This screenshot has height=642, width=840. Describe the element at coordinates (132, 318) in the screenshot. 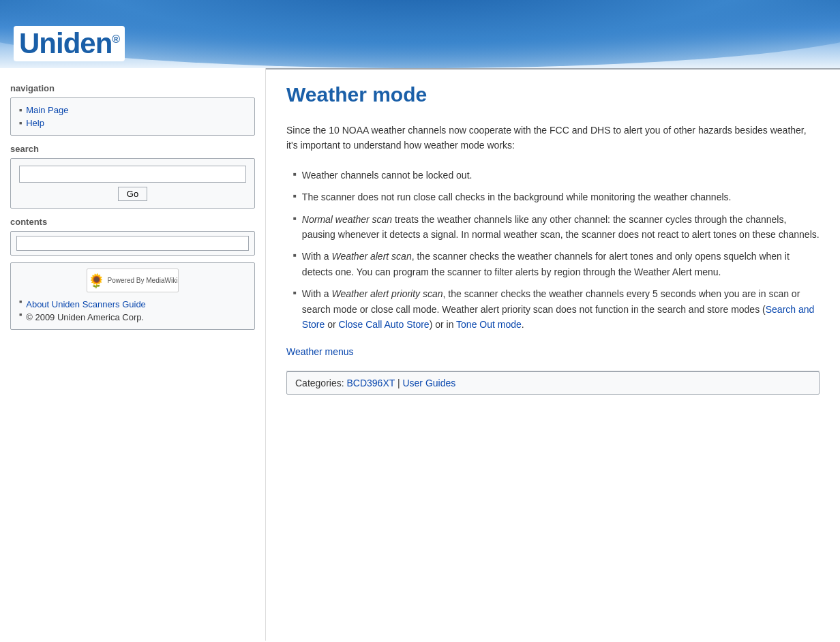

I see `footer-copyright: © 2009 Uniden America Corp.` at that location.